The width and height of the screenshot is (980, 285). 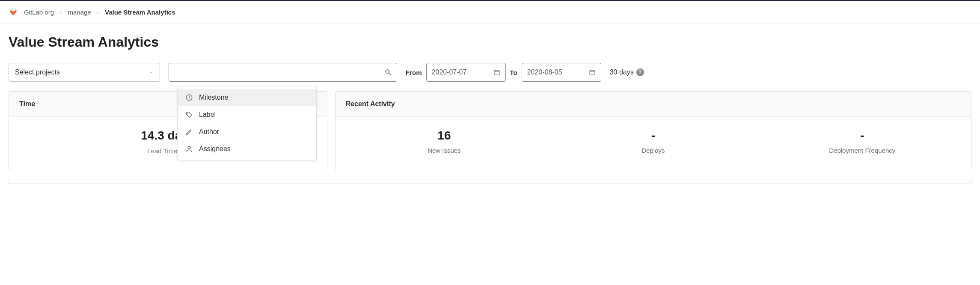 What do you see at coordinates (545, 72) in the screenshot?
I see `to-date-value: 2020-08-05` at bounding box center [545, 72].